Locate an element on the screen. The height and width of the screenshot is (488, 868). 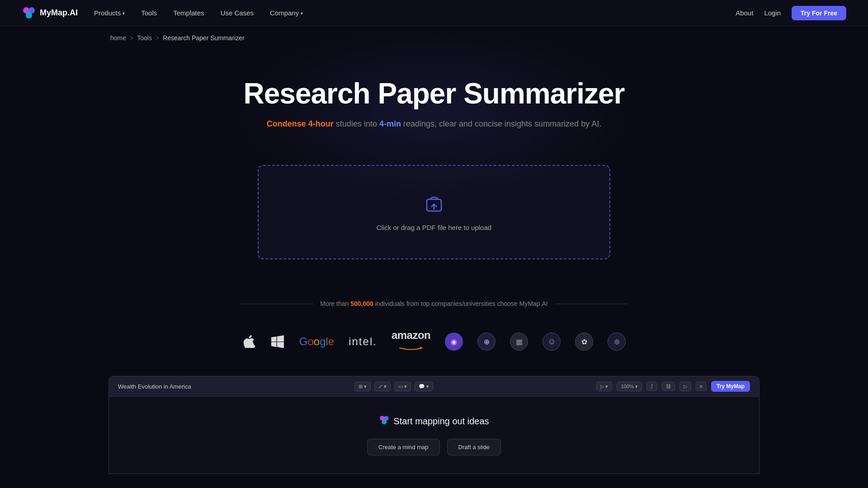
subtitle-suffix: readings, clear and concise insights sum… is located at coordinates (502, 124).